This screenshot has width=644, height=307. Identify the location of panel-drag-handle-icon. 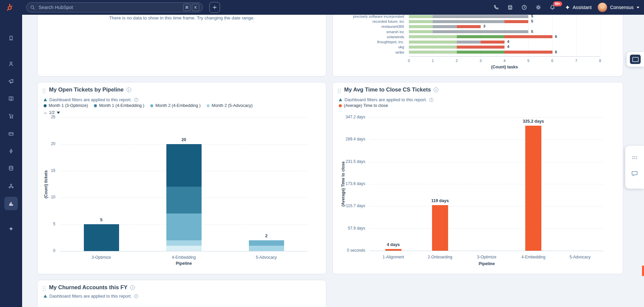
(635, 158).